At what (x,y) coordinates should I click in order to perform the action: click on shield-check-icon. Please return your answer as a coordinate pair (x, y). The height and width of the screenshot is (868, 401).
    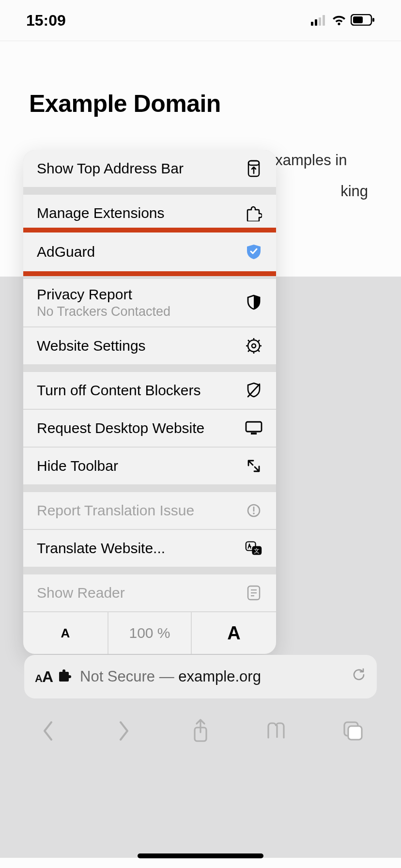
    Looking at the image, I should click on (254, 252).